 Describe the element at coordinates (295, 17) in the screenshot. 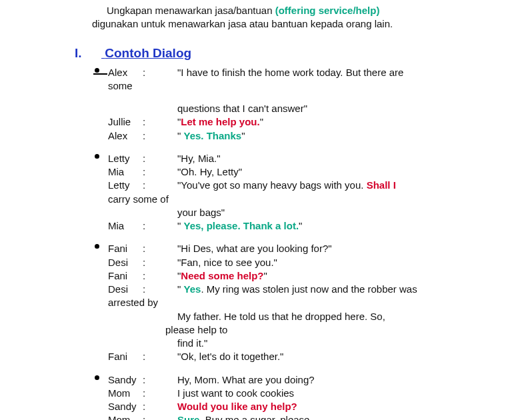

I see `intro-block: Ungkapan menawarkan jasa/bantuan (offeri…` at that location.